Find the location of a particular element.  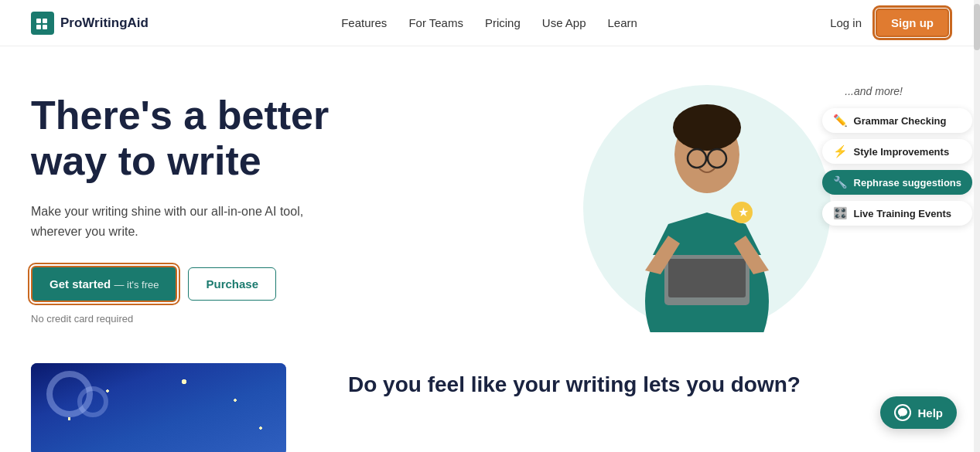

pill-live-training: 🎛️ Live Training Events is located at coordinates (897, 213).